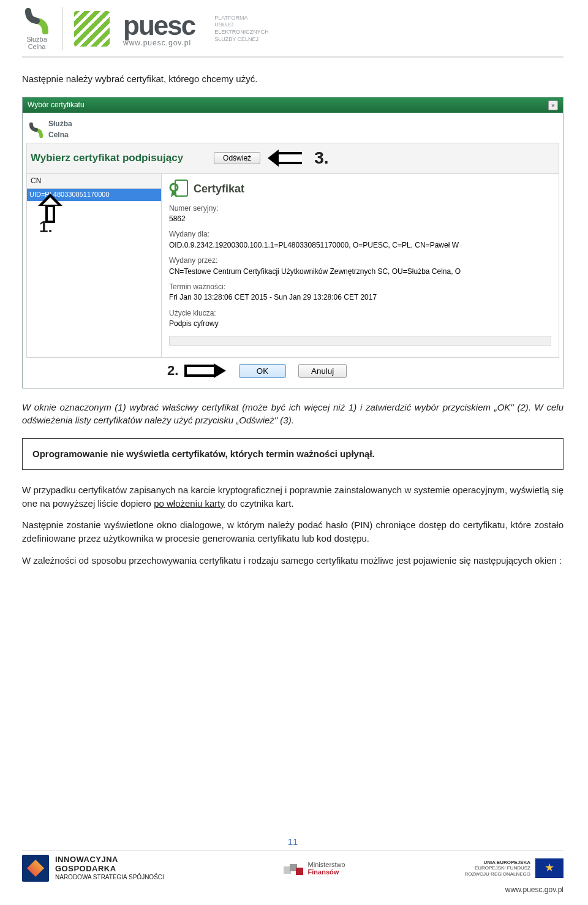 This screenshot has height=905, width=588. I want to click on horizontal-scrollbar, so click(360, 341).